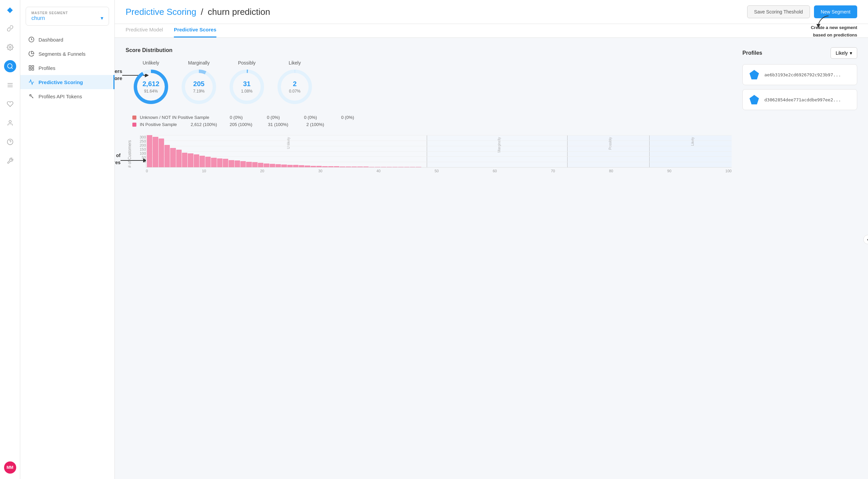 This screenshot has height=479, width=868. What do you see at coordinates (38, 18) in the screenshot?
I see `master-segment-name: churn` at bounding box center [38, 18].